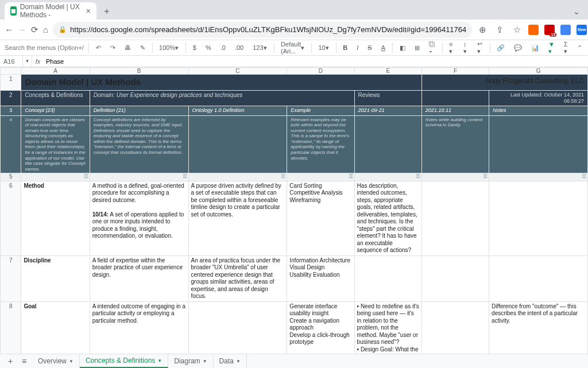  What do you see at coordinates (417, 48) in the screenshot?
I see `borders-button: ⊞` at bounding box center [417, 48].